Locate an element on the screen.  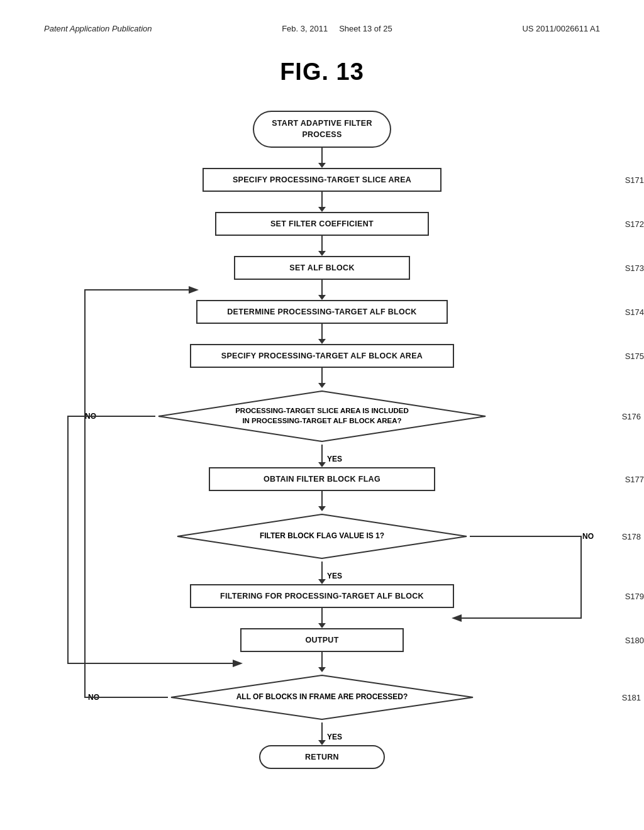
return-label: RETURN is located at coordinates (322, 757).